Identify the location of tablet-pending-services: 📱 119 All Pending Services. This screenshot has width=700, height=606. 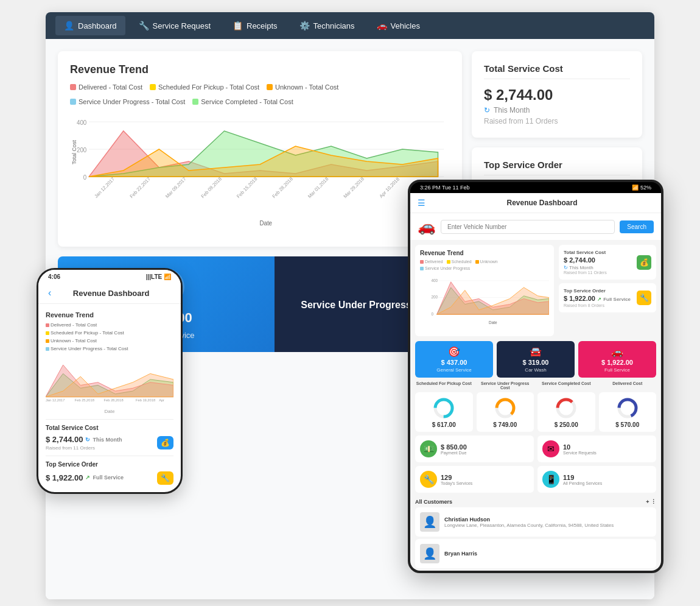
(597, 479).